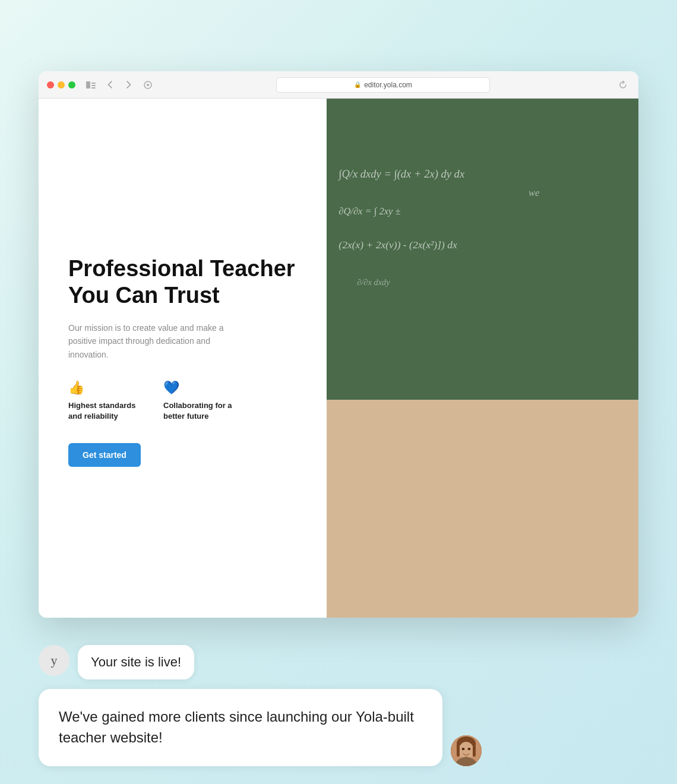 Image resolution: width=677 pixels, height=784 pixels. Describe the element at coordinates (338, 706) in the screenshot. I see `chat-section: y Your site is live! We've gained more c…` at that location.